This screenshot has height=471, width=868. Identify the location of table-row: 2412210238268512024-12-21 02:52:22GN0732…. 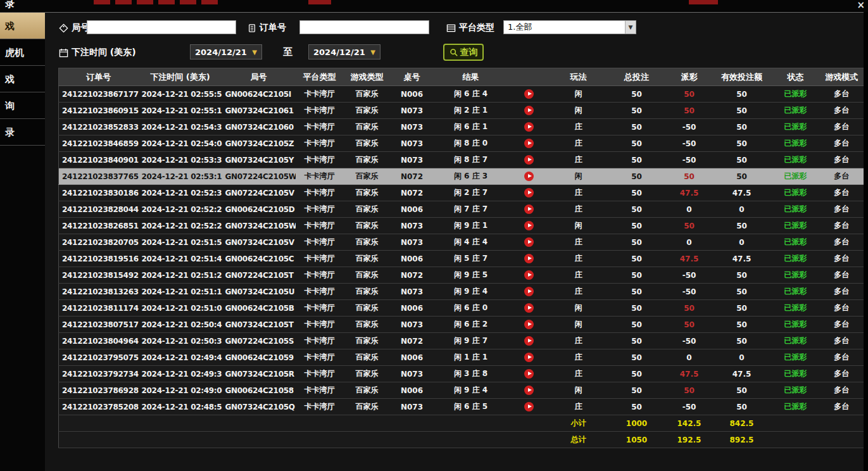
(462, 226).